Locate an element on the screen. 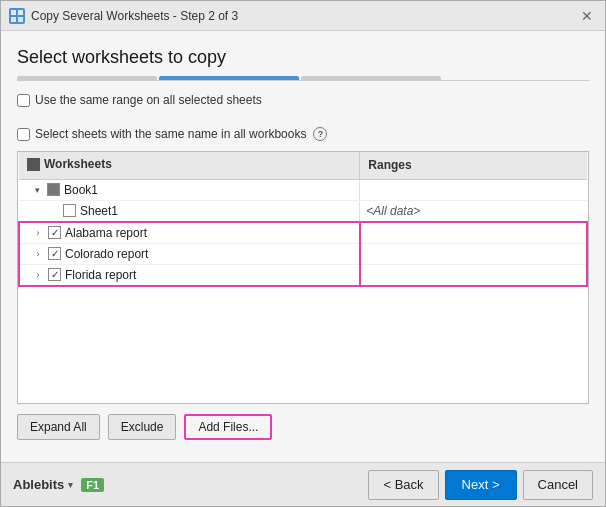 Image resolution: width=606 pixels, height=507 pixels. worksheet-cell: ›Florida report is located at coordinates (190, 275).